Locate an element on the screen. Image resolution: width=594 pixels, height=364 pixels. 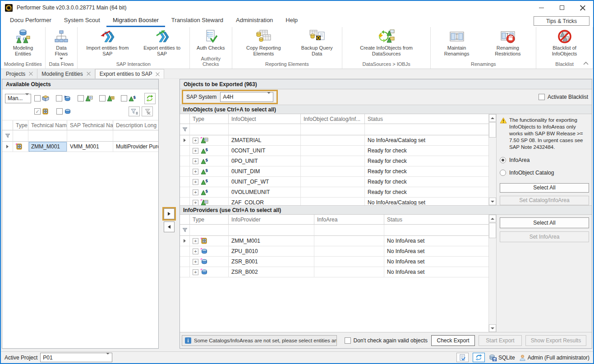
move-right-button is located at coordinates (169, 214).